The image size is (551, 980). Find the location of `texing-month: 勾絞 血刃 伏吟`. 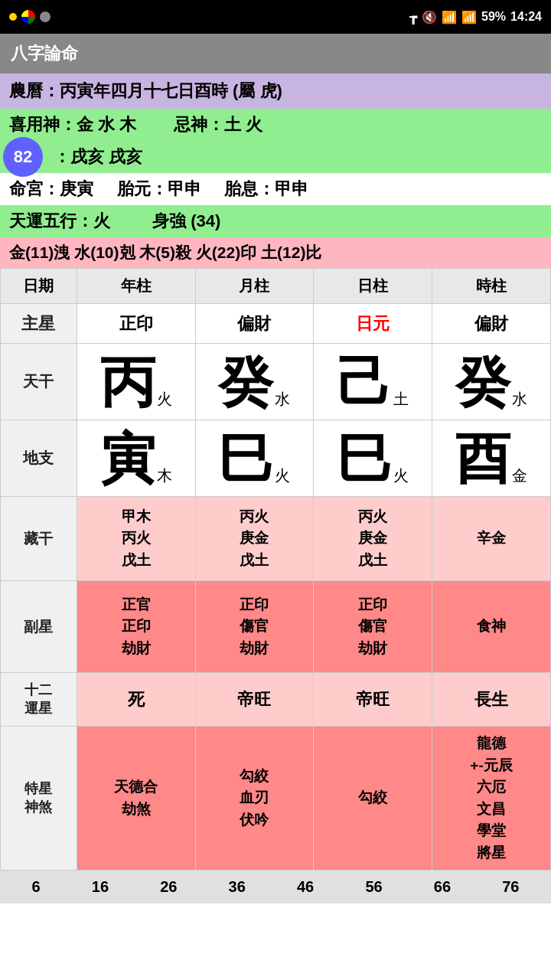

texing-month: 勾絞 血刃 伏吟 is located at coordinates (254, 799).